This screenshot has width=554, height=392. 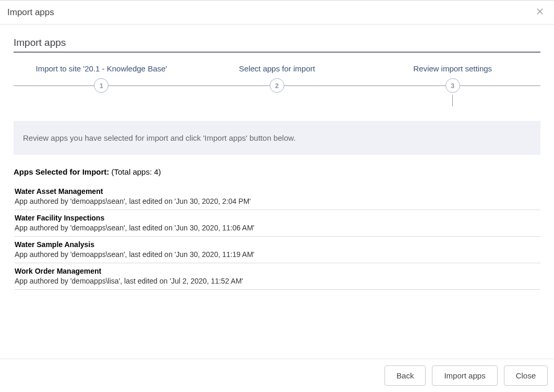 I want to click on info-banner: Review apps you have selected for import…, so click(x=277, y=138).